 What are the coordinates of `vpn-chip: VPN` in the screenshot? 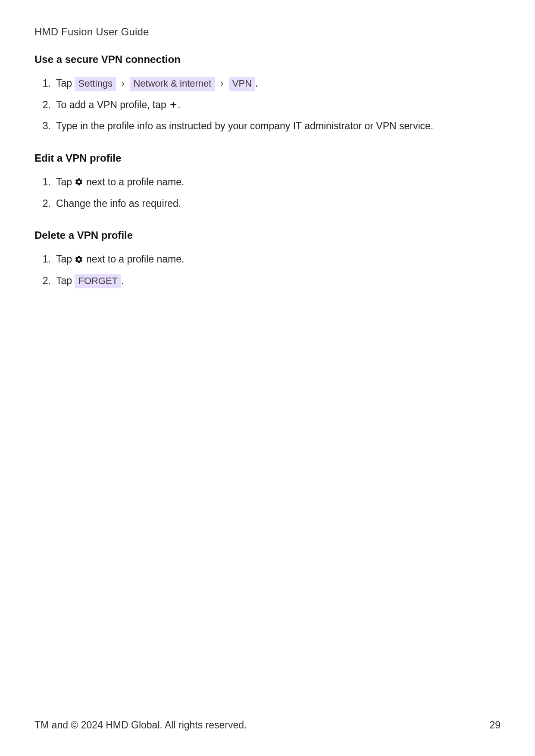 It's located at (242, 84).